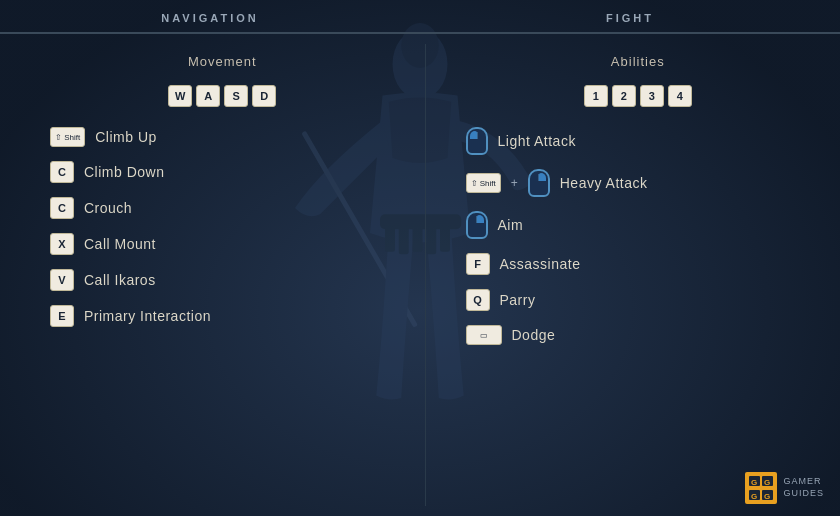  What do you see at coordinates (484, 183) in the screenshot?
I see `shift-key-heavy: ⇧ Shift` at bounding box center [484, 183].